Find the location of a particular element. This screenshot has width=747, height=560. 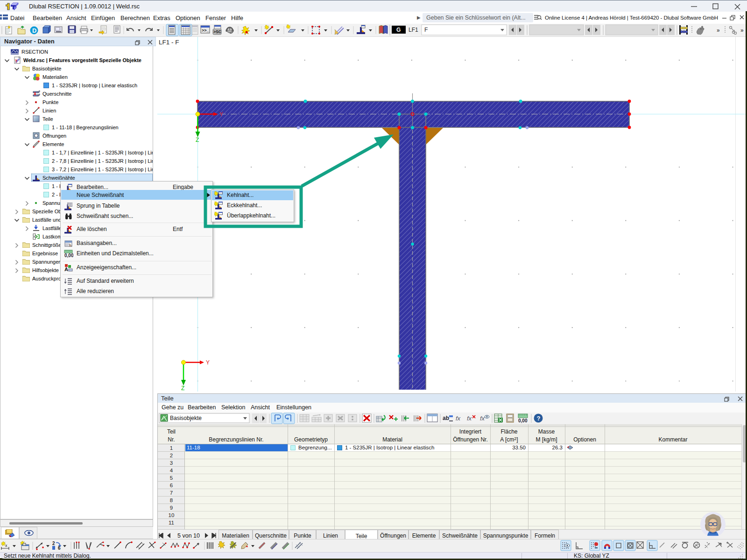

svg-text: LF1 is located at coordinates (414, 30).